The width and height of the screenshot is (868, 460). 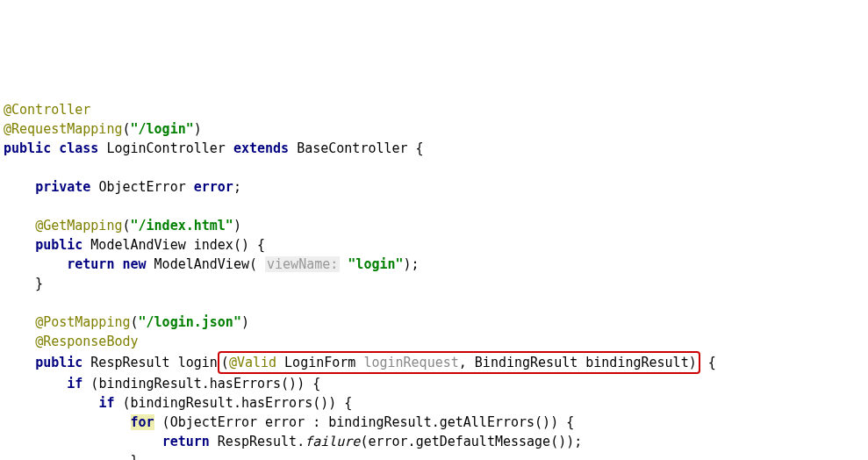 I want to click on method-getdefaultmessage: getDefaultMessage, so click(x=484, y=442).